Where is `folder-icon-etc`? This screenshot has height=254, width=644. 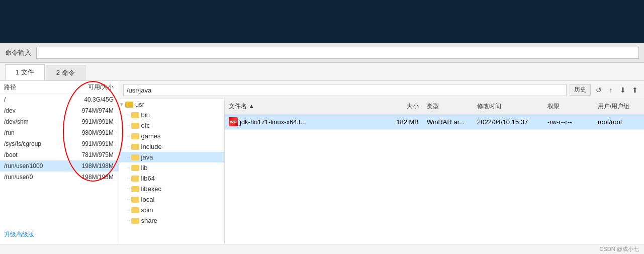
folder-icon-etc is located at coordinates (135, 126).